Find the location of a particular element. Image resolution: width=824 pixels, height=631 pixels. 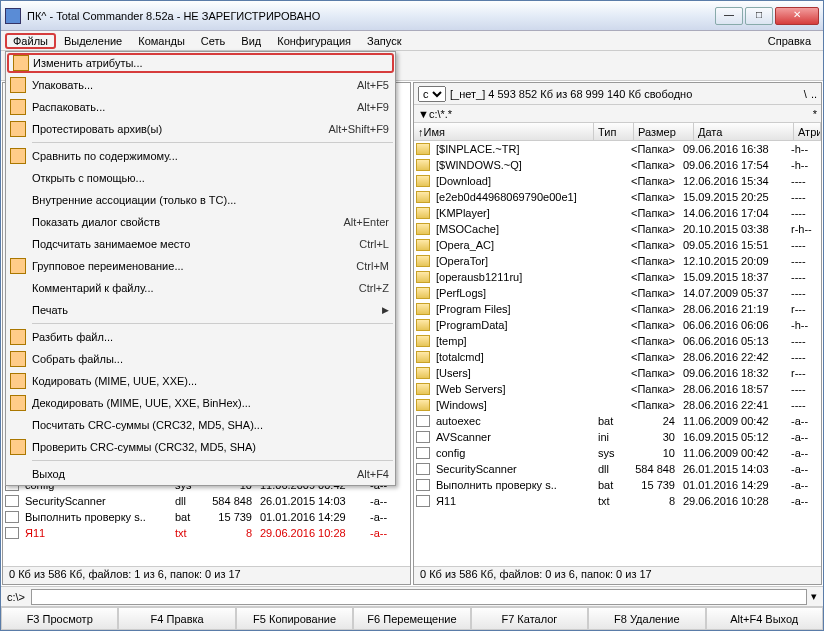

file-row: AVScannerini3016.09.2015 05:12-a-- is located at coordinates (618, 437).